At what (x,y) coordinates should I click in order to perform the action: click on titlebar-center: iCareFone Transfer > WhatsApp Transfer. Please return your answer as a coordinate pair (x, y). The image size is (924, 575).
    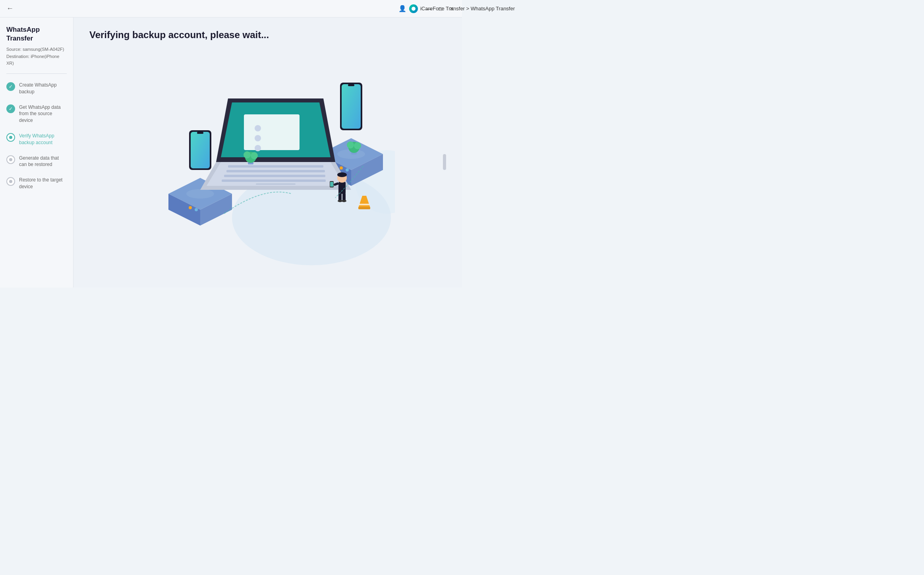
    Looking at the image, I should click on (435, 9).